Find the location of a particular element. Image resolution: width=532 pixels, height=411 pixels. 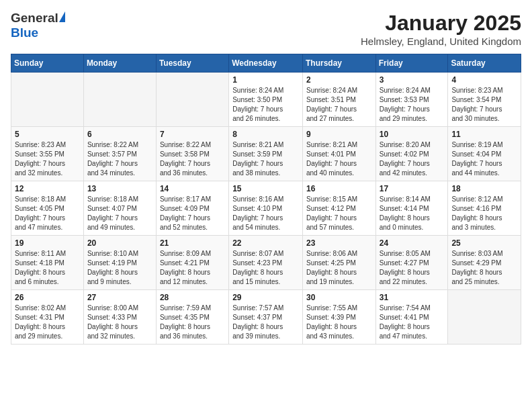

day-info: Sunrise: 8:18 AM Sunset: 4:07 PM Dayligh… is located at coordinates (120, 214).